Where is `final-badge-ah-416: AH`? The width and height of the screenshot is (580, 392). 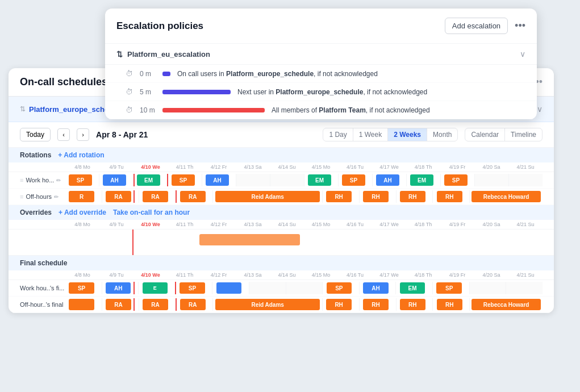 final-badge-ah-416: AH is located at coordinates (376, 288).